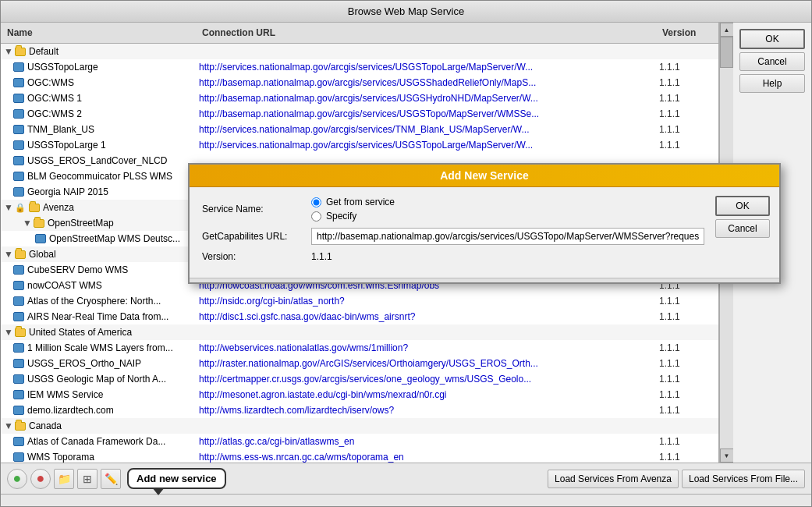 This screenshot has width=812, height=507. I want to click on scroll-up-button: ▲, so click(727, 30).